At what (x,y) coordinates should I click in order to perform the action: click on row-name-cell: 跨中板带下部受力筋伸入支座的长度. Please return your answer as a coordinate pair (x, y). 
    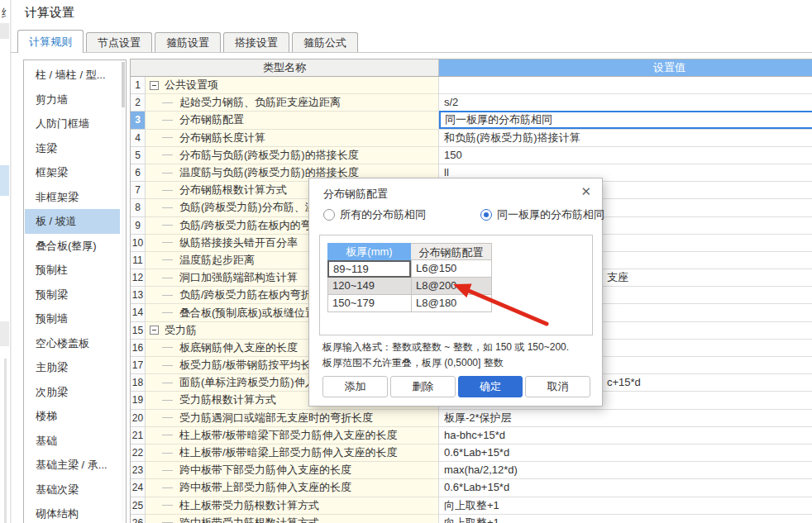
    Looking at the image, I should click on (293, 471).